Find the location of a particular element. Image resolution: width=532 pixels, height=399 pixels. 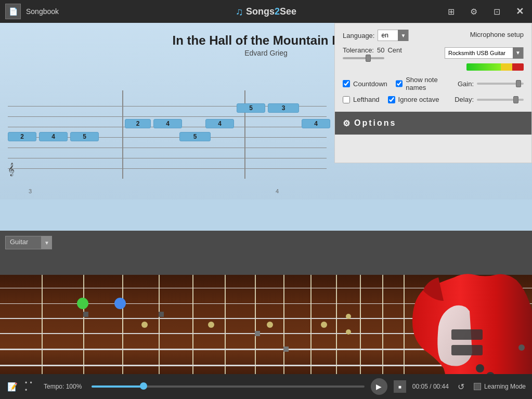

tolerance-label: Tolerance: is located at coordinates (358, 50).